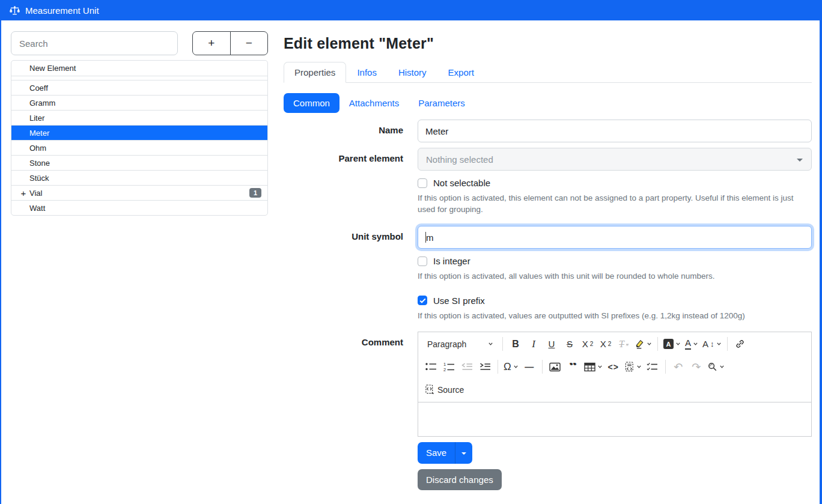  Describe the element at coordinates (139, 88) in the screenshot. I see `list-item-coeff: Coeff` at that location.